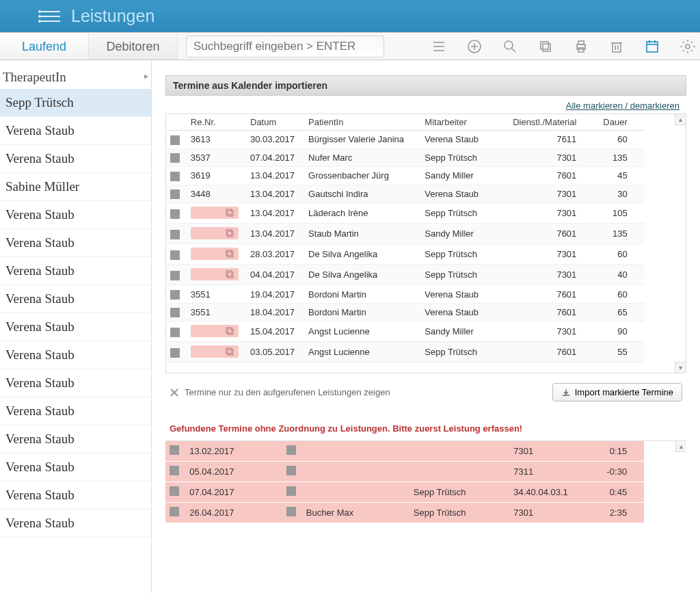 The width and height of the screenshot is (700, 593). I want to click on col-mitarbeiter: Mitarbeiter, so click(461, 122).